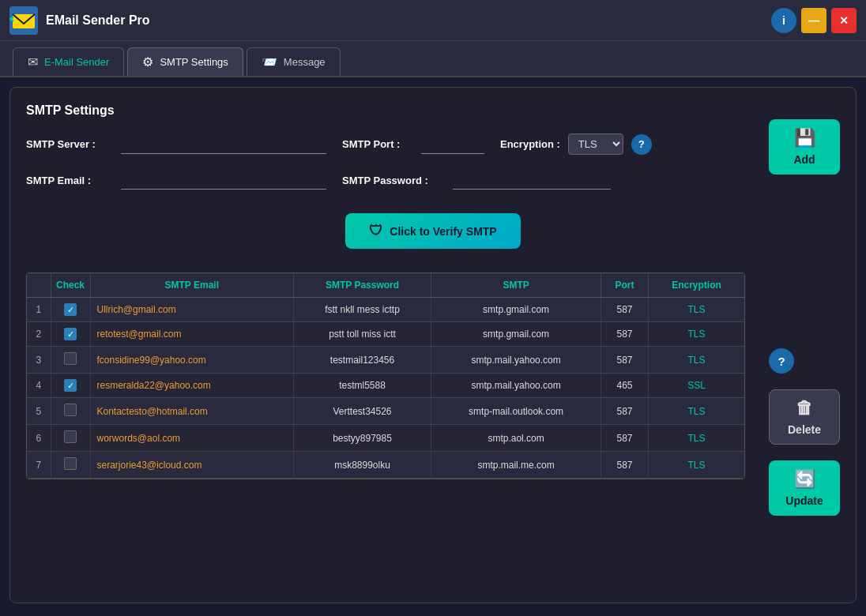 The height and width of the screenshot is (616, 866). Describe the element at coordinates (433, 180) in the screenshot. I see `form-row-2: SMTP Email : SMTP Password :` at that location.